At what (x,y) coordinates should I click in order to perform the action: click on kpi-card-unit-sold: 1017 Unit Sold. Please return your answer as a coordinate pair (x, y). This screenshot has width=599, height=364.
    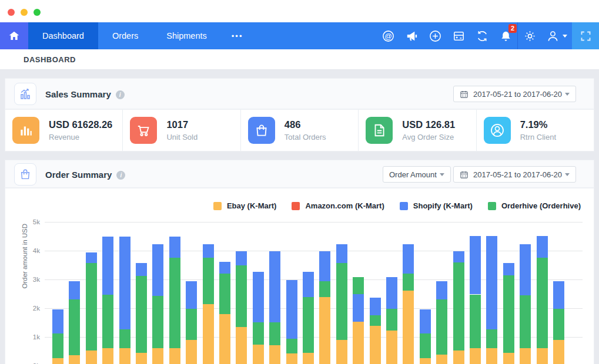
    Looking at the image, I should click on (181, 130).